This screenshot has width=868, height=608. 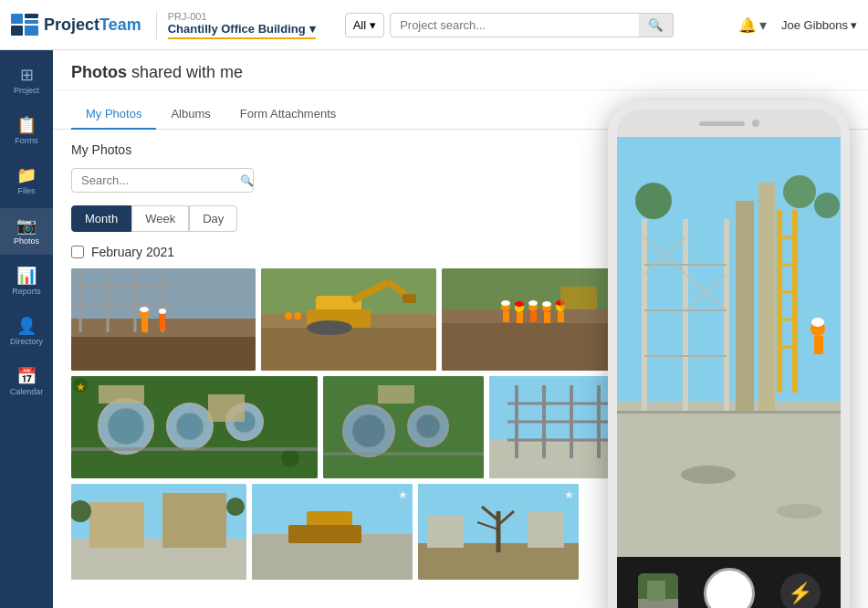 What do you see at coordinates (798, 26) in the screenshot?
I see `nav-right: 🔔 ▾ Joe Gibbons ▾` at bounding box center [798, 26].